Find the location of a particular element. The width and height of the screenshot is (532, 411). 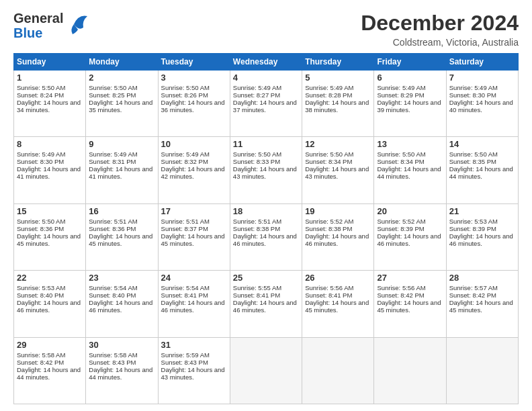

col-header-friday: Friday is located at coordinates (410, 62).